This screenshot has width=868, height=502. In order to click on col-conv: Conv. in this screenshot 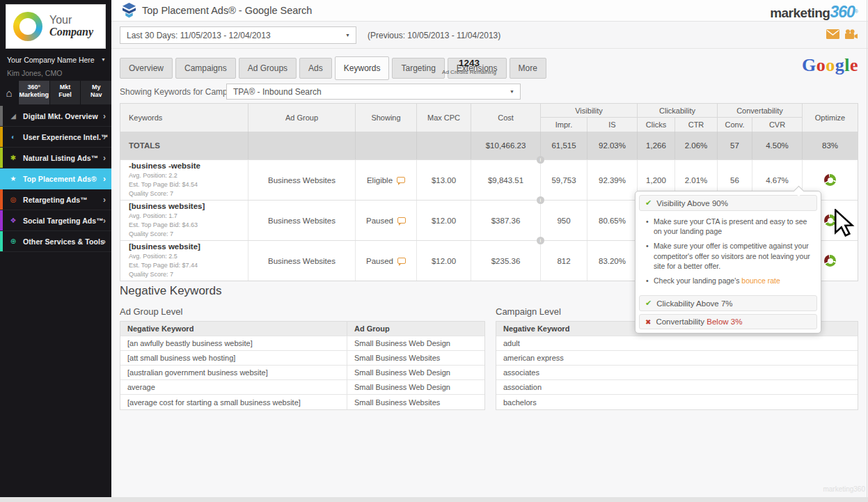, I will do `click(735, 125)`.